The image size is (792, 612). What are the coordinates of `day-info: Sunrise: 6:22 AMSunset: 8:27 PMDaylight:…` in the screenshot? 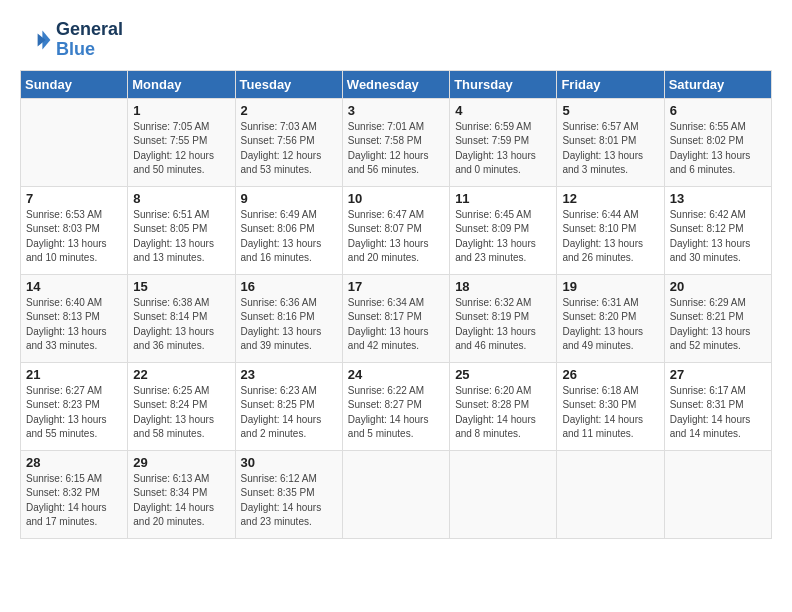 It's located at (396, 413).